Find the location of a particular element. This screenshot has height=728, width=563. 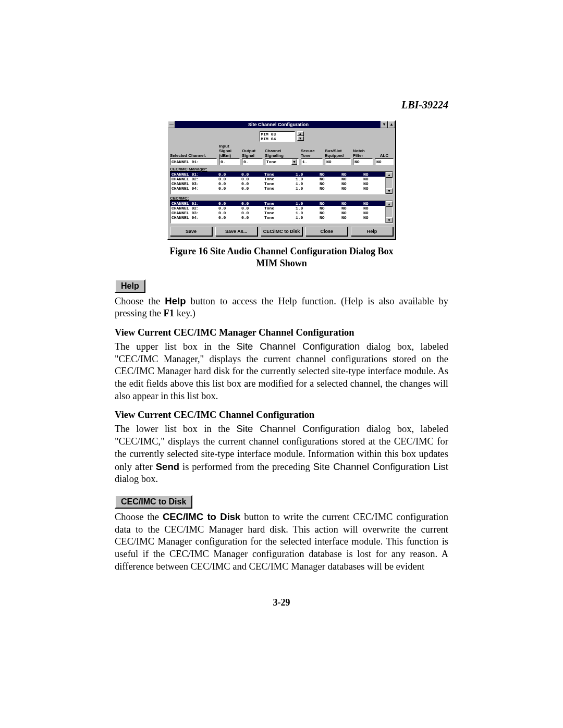

help-button: Help is located at coordinates (372, 231).